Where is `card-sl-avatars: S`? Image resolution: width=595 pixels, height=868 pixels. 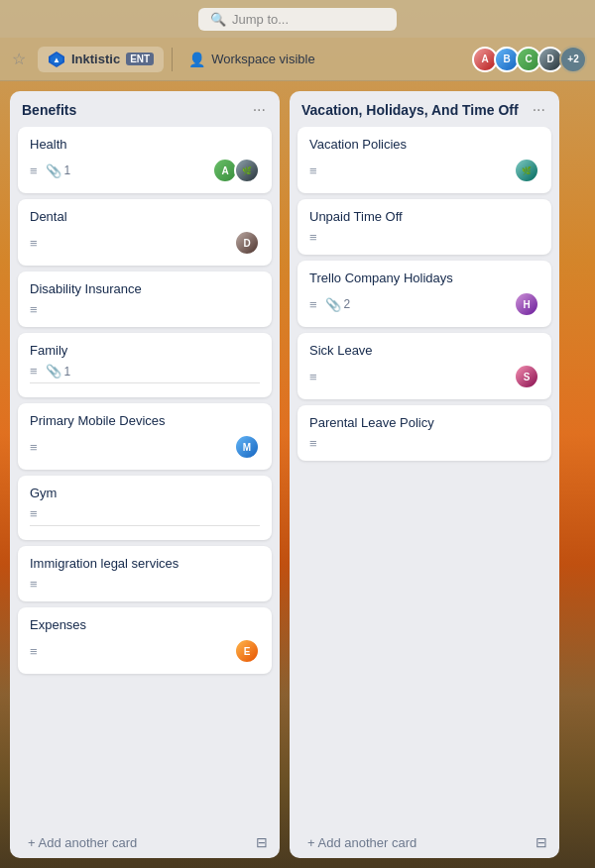 card-sl-avatars: S is located at coordinates (527, 377).